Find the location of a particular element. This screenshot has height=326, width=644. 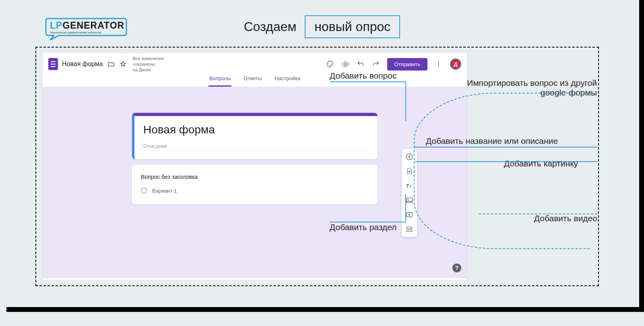

tab-settings: Настройки is located at coordinates (287, 81).